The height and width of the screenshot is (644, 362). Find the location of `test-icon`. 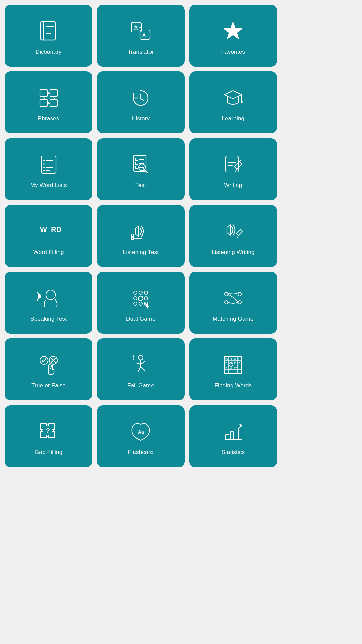

test-icon is located at coordinates (141, 165).